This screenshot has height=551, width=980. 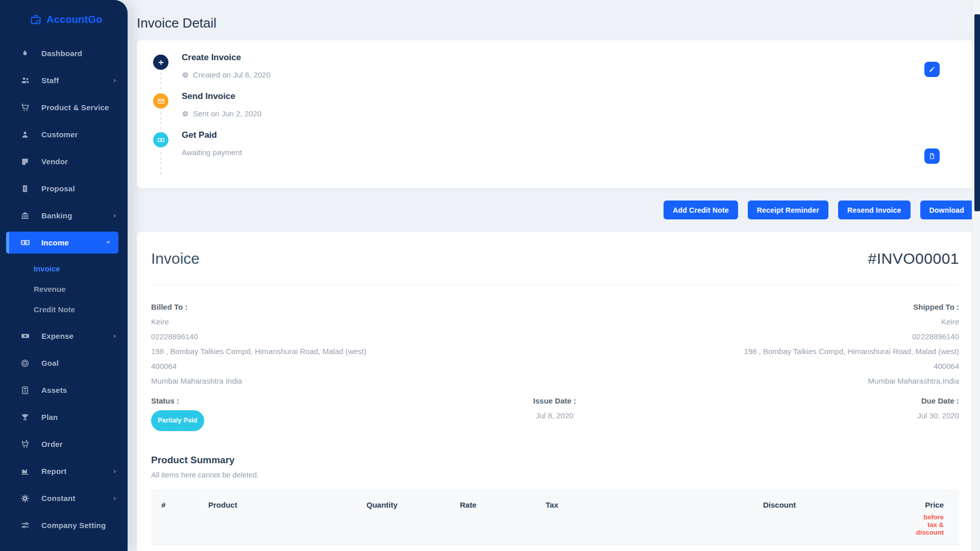 What do you see at coordinates (64, 107) in the screenshot?
I see `sidebar-item-product-service: Product & Service` at bounding box center [64, 107].